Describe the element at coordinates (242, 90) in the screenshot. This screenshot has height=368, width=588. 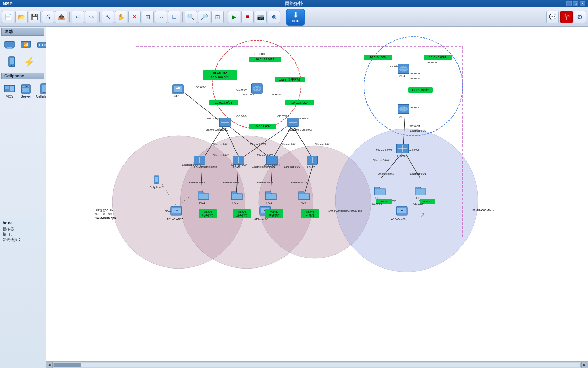
I see `svg-text: GE 0/0/4` at that location.